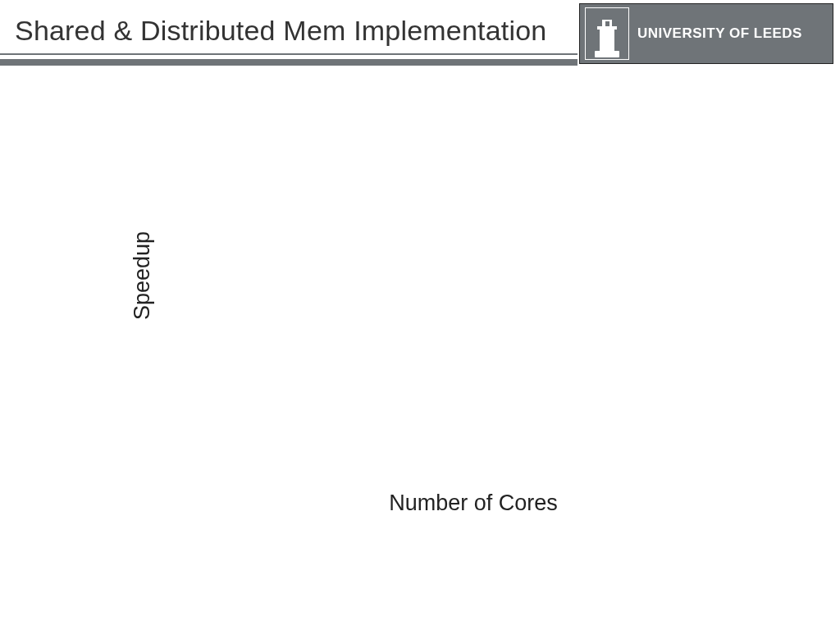 The image size is (840, 630). I want to click on x-axis-label-text: Number of Cores, so click(420, 504).